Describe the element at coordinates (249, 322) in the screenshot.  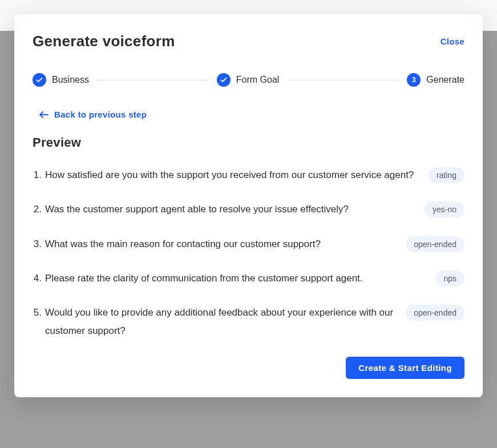
I see `list-item: Would you like to provide any additional…` at that location.